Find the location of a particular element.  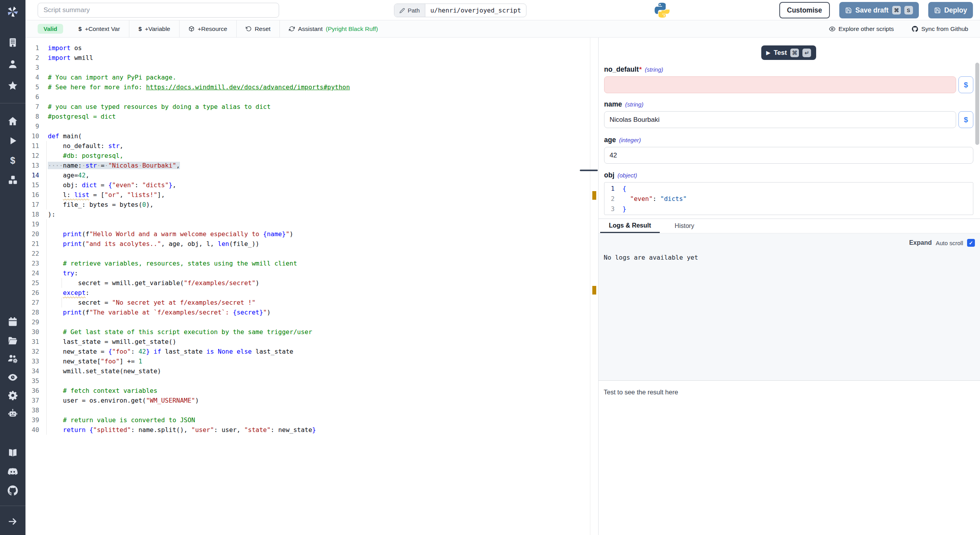

robot-icon is located at coordinates (13, 414).